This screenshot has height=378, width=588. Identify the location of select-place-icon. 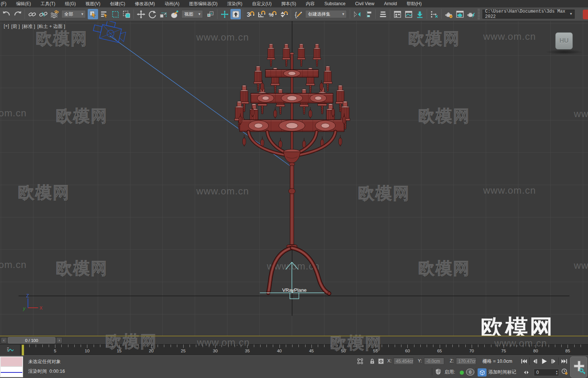
(174, 14).